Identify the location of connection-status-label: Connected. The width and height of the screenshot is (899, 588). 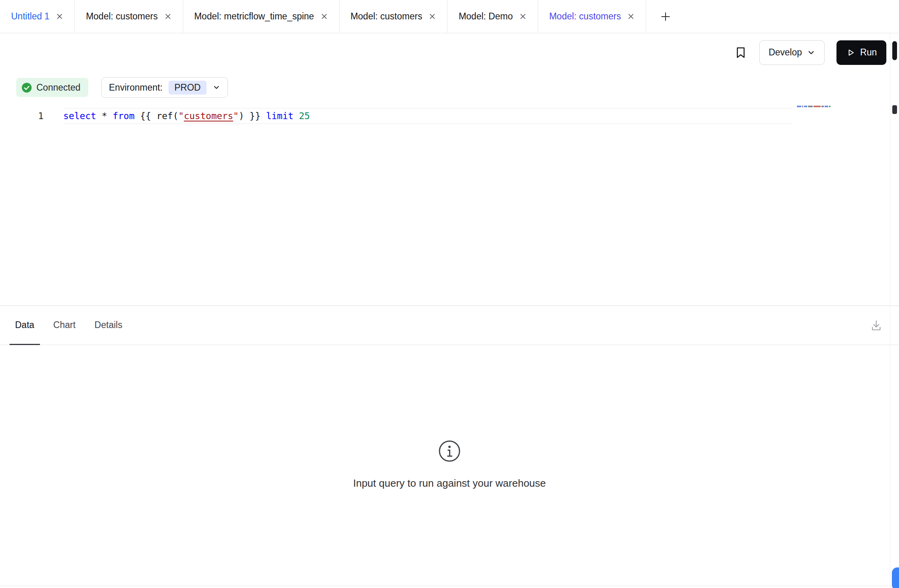
(59, 88).